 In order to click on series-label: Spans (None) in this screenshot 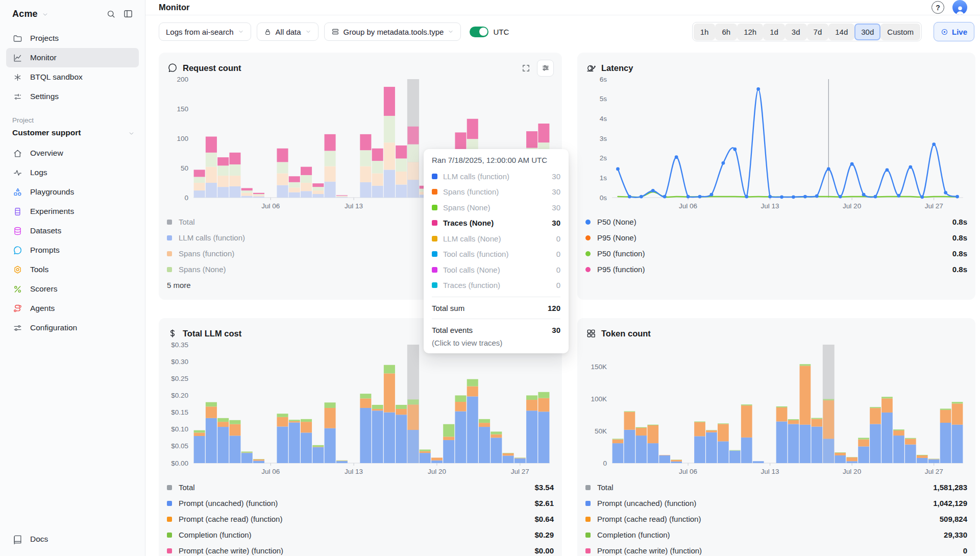, I will do `click(467, 207)`.